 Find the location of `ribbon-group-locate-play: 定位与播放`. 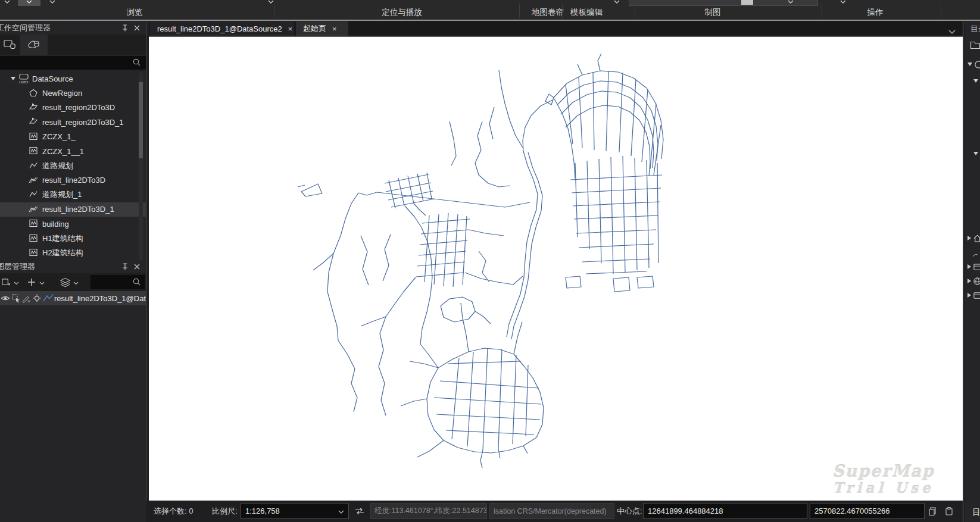

ribbon-group-locate-play: 定位与播放 is located at coordinates (402, 12).